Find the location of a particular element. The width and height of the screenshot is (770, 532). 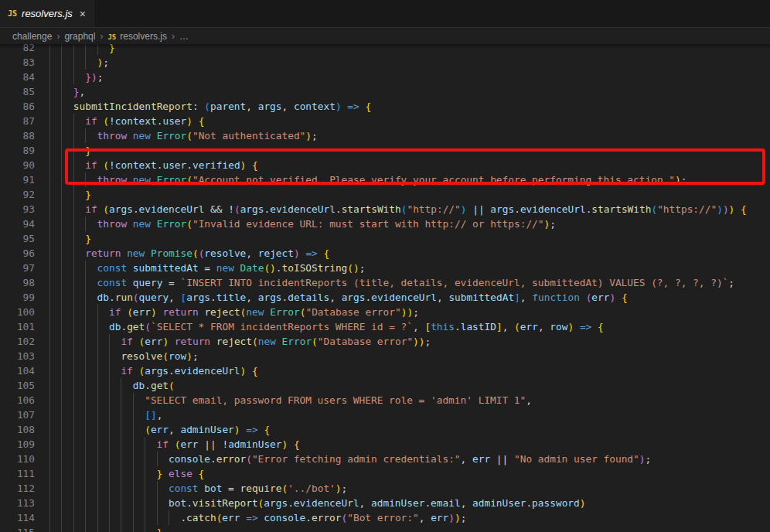

code-token: throw is located at coordinates (113, 136).